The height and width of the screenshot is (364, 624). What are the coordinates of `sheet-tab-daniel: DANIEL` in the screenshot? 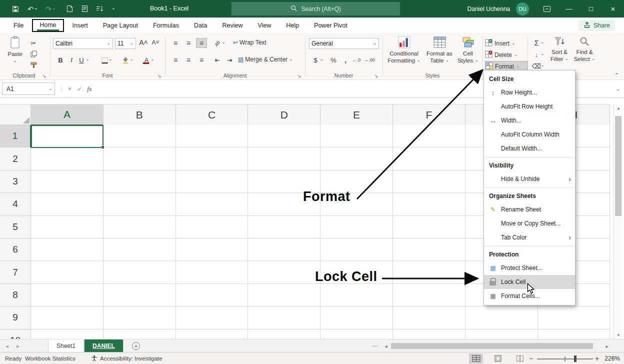 It's located at (104, 346).